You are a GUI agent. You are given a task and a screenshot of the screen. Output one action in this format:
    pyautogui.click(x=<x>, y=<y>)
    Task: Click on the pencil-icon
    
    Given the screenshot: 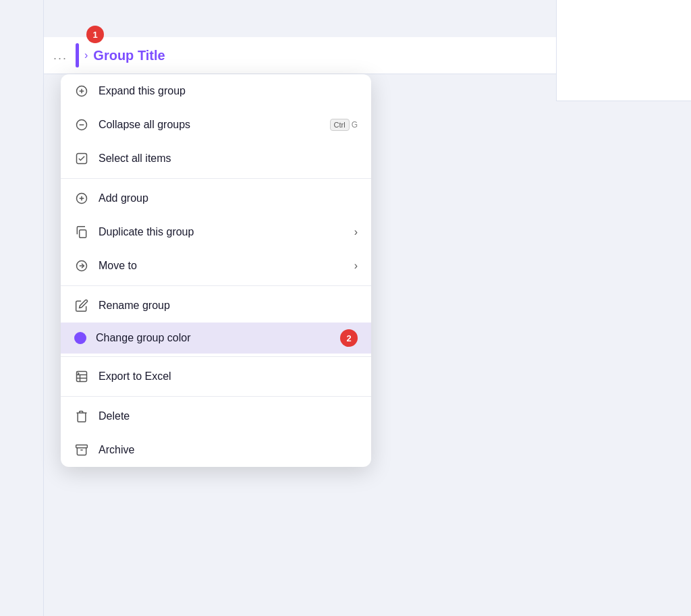 What is the action you would take?
    pyautogui.click(x=82, y=306)
    